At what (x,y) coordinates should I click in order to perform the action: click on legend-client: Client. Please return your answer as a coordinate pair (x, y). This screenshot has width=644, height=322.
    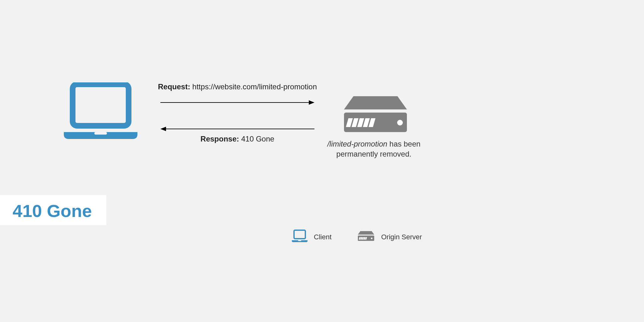
    Looking at the image, I should click on (311, 237).